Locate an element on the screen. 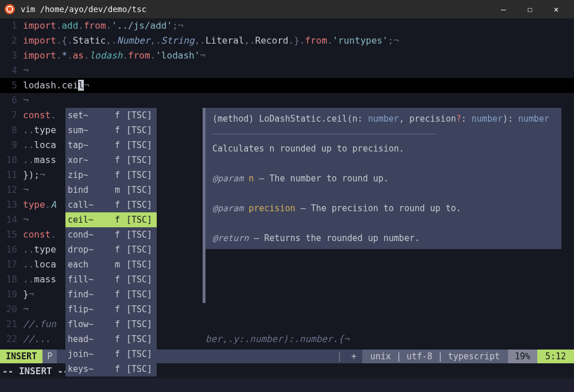 The width and height of the screenshot is (574, 392). line-number: 6 is located at coordinates (11, 100).